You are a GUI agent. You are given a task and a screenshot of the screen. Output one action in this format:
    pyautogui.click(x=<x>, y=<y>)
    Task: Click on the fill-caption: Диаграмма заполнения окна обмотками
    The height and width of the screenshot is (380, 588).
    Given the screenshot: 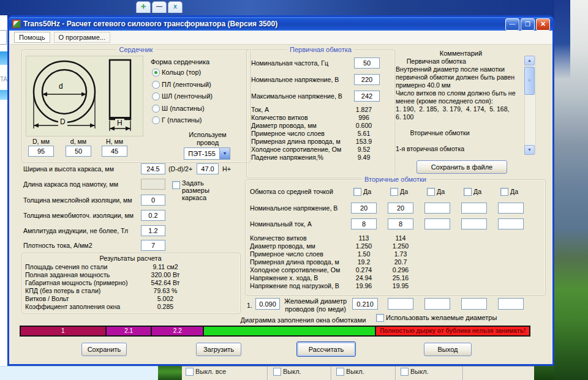 What is the action you would take?
    pyautogui.click(x=303, y=320)
    